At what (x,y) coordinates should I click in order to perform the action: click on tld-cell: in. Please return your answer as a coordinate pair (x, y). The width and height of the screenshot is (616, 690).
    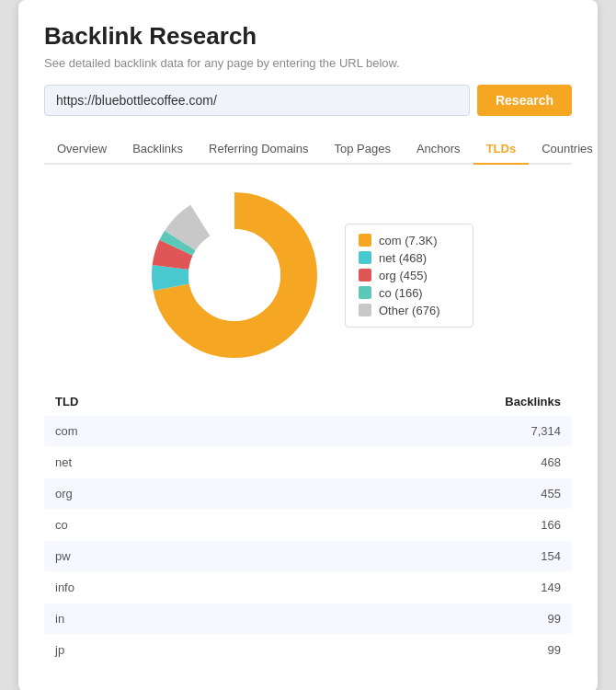
    Looking at the image, I should click on (271, 618).